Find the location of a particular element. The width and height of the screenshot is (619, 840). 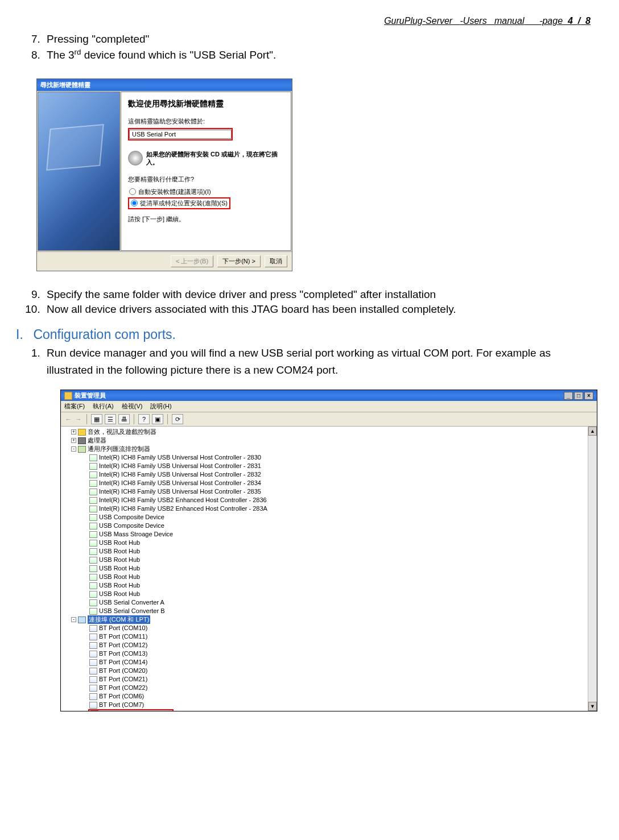

step-7: Pressing "completed" is located at coordinates (320, 39).